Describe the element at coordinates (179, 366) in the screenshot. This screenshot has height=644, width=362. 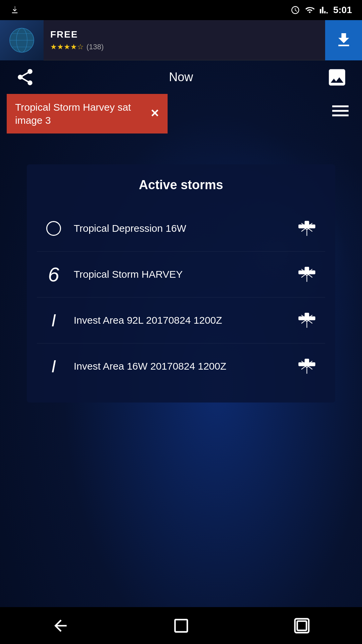
I see `storm-name: Invest Area 16W 20170824 1200Z` at that location.